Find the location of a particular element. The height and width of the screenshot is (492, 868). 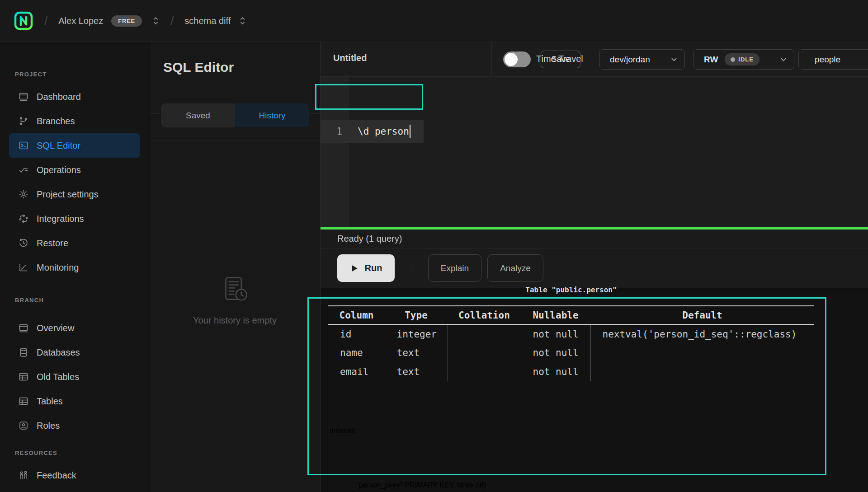

sidebar-item-monitoring: Monitoring is located at coordinates (75, 267).